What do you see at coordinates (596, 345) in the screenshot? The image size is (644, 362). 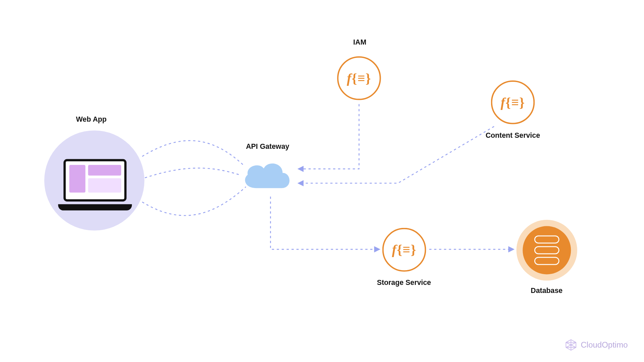 I see `brand-watermark: CloudOptimo` at bounding box center [596, 345].